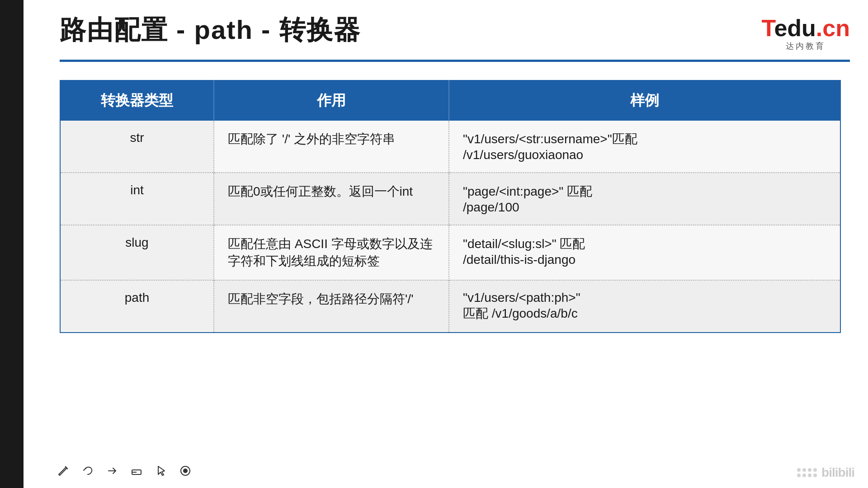 The image size is (868, 488). What do you see at coordinates (806, 28) in the screenshot?
I see `logo-text: Tedu.cn` at bounding box center [806, 28].